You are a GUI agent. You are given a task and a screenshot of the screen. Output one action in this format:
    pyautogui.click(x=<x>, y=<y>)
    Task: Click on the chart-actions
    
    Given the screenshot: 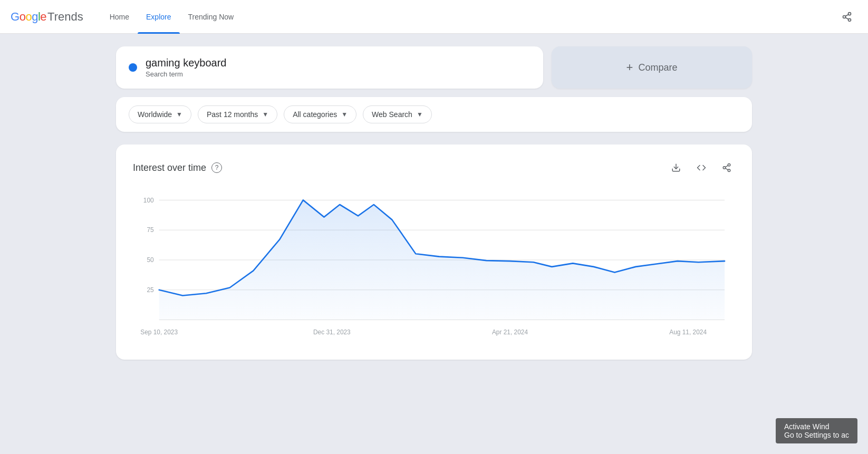 What is the action you would take?
    pyautogui.click(x=701, y=168)
    